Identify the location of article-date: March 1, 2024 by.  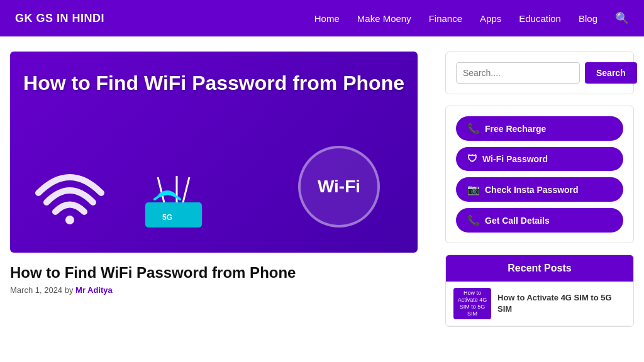
(42, 290).